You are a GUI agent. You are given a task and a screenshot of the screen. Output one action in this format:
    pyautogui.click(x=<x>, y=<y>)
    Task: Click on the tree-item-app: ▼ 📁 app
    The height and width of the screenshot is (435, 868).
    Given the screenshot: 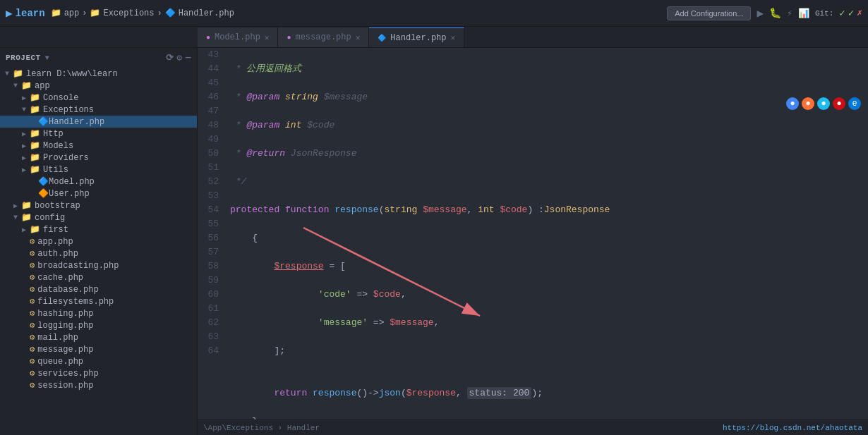 What is the action you would take?
    pyautogui.click(x=99, y=86)
    